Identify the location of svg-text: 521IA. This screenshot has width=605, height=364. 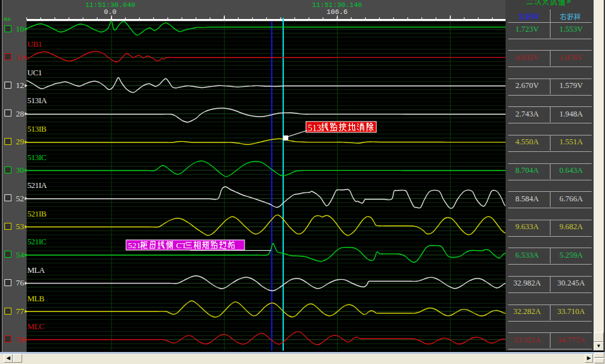
(37, 185).